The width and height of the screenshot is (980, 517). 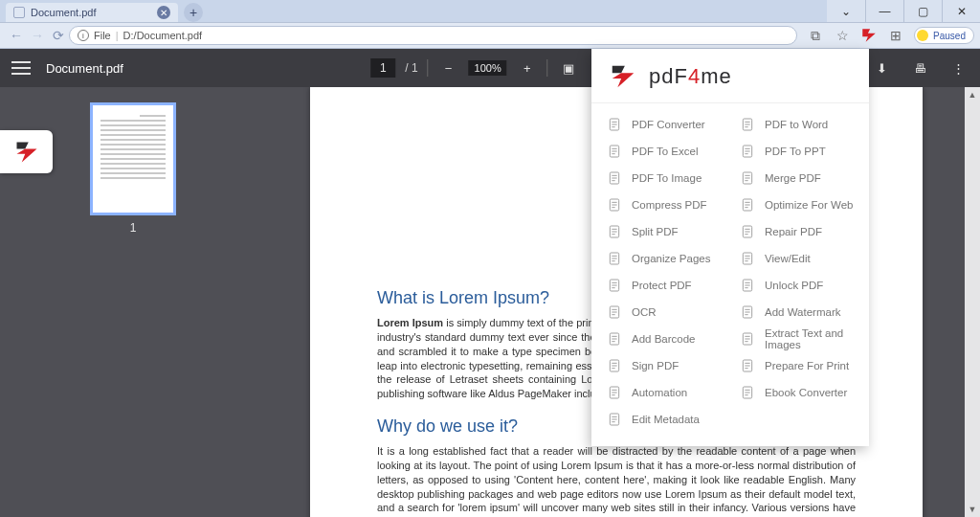 I want to click on zoom-in-button: +, so click(x=527, y=68).